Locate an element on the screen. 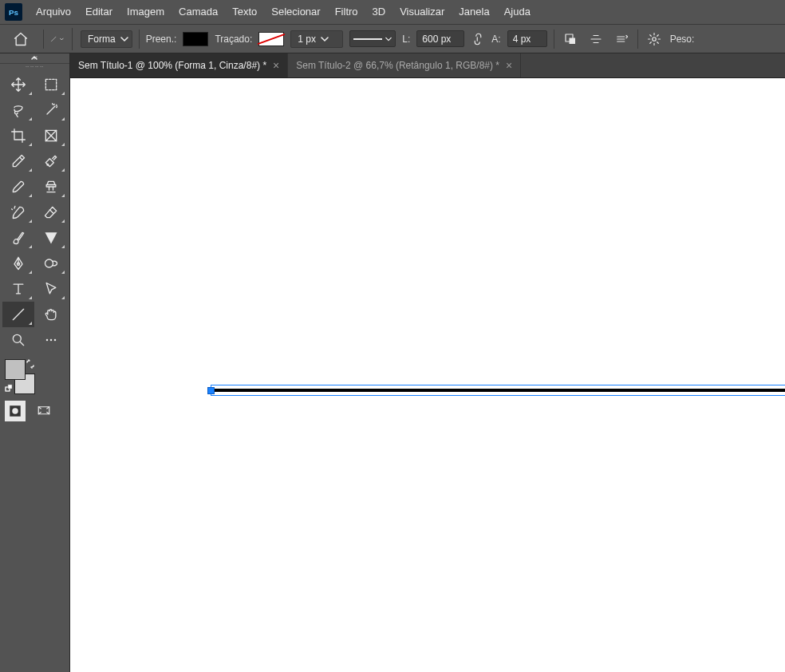  clone-stamp-tool is located at coordinates (51, 187).